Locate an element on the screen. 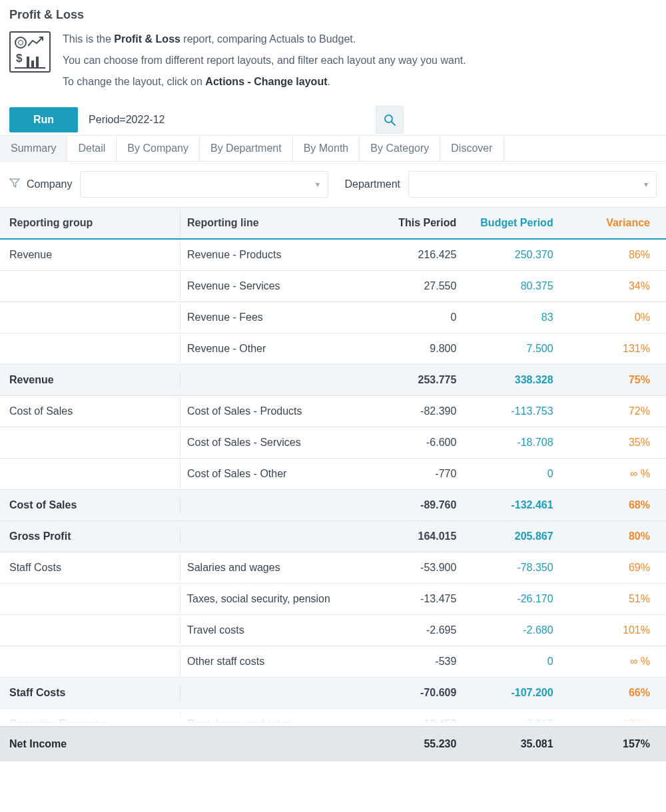  department-filter-dropdown: ▾ is located at coordinates (533, 184).